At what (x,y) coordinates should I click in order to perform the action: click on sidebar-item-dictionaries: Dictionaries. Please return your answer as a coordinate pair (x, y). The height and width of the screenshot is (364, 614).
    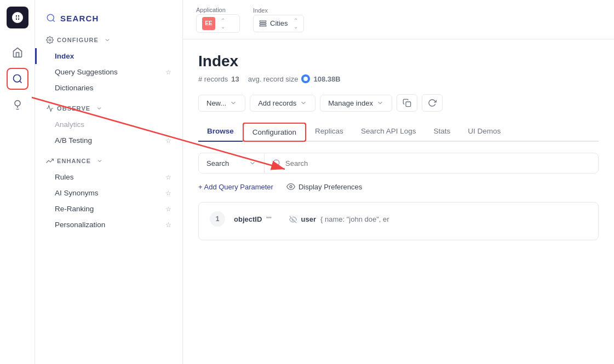
    Looking at the image, I should click on (108, 88).